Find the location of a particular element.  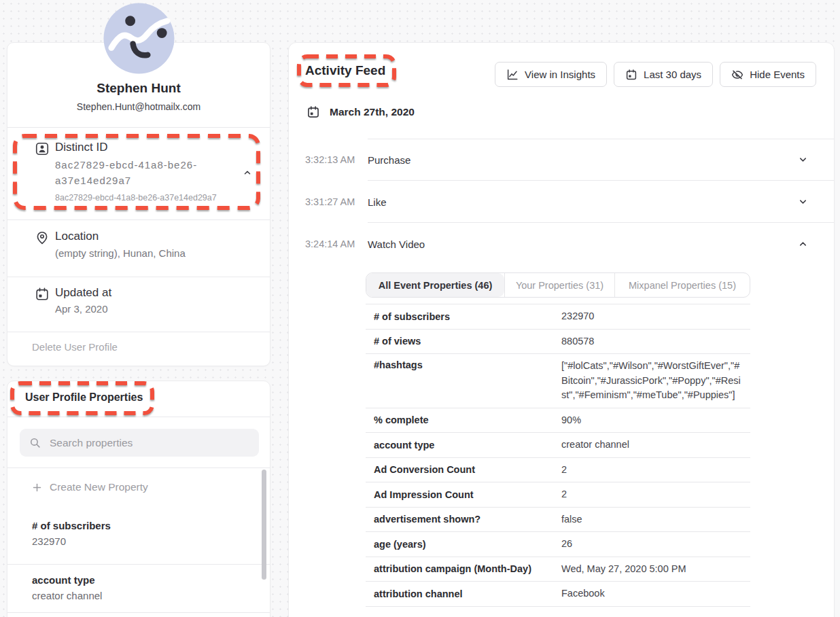

event-time: 3:32:13 AM is located at coordinates (330, 160).